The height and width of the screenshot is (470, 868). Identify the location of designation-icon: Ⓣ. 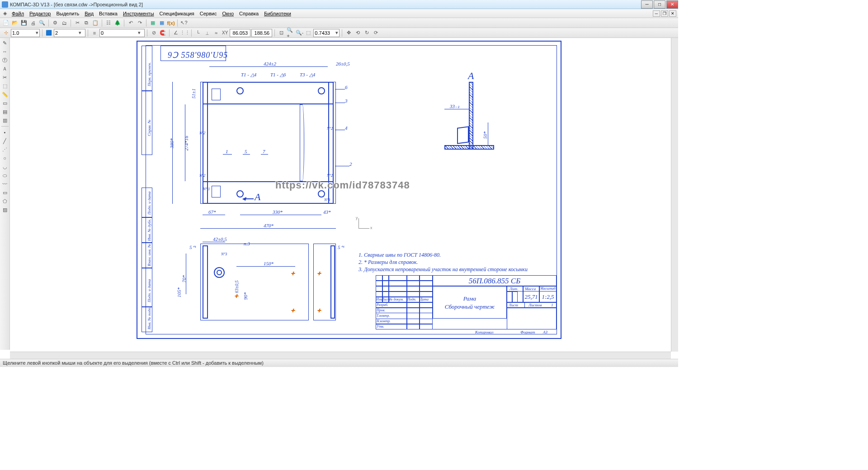
(5, 60).